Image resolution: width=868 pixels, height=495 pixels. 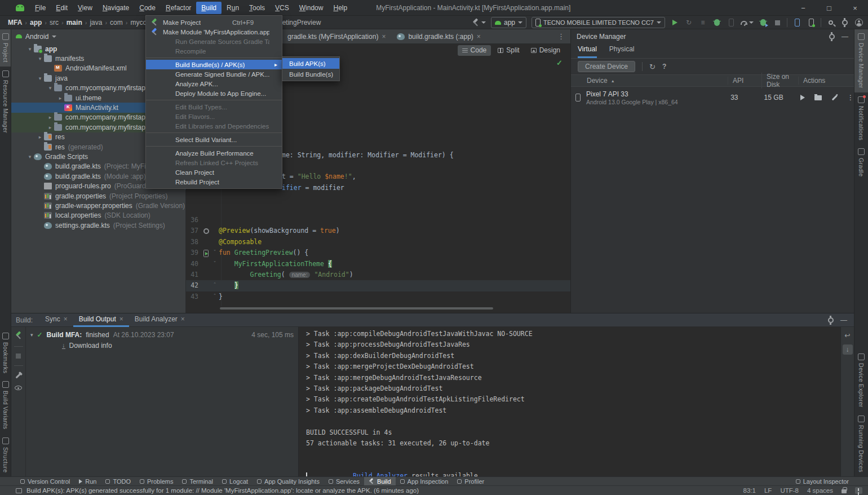 I want to click on menu-item: Generate Signed Bundle / APK..., so click(x=214, y=74).